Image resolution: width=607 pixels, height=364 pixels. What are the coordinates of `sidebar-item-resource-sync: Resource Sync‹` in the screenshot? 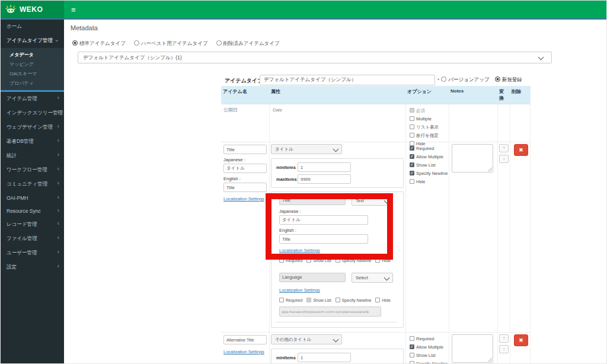 It's located at (32, 211).